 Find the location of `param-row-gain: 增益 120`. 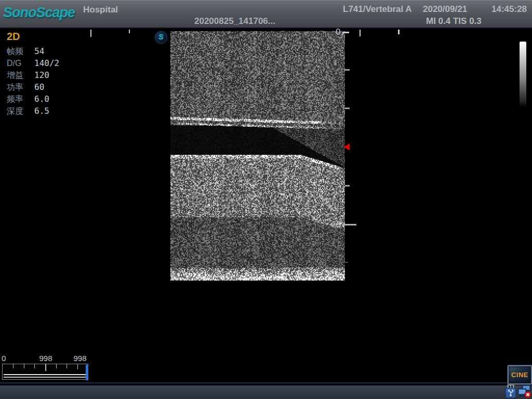

param-row-gain: 增益 120 is located at coordinates (33, 76).